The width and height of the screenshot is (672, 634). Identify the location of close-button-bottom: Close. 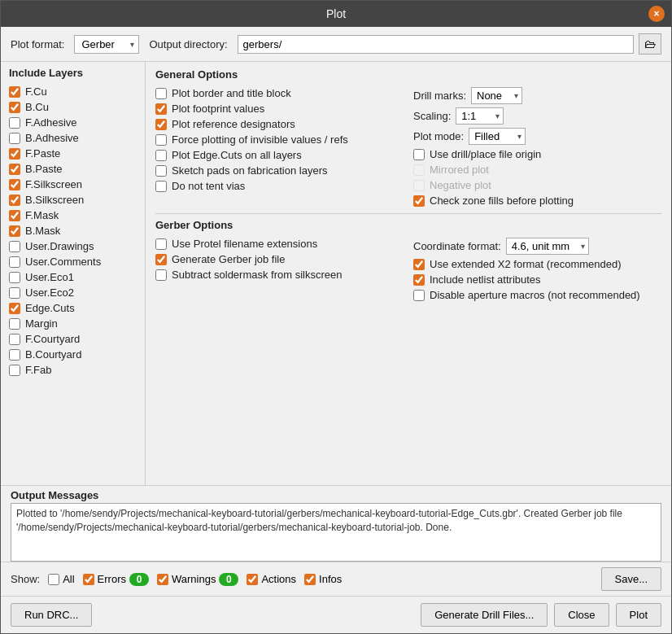
(581, 615).